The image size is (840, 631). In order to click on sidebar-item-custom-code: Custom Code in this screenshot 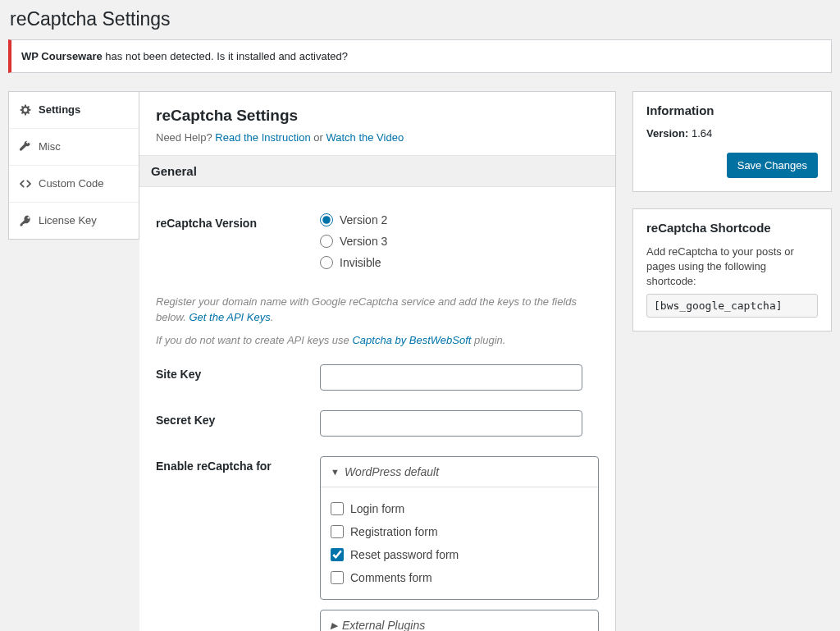, I will do `click(74, 184)`.